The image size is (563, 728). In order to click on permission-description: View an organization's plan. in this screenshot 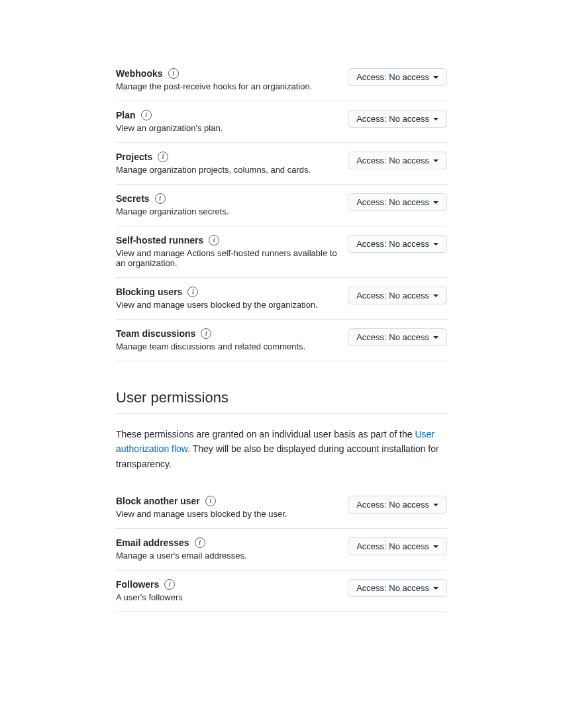, I will do `click(229, 128)`.